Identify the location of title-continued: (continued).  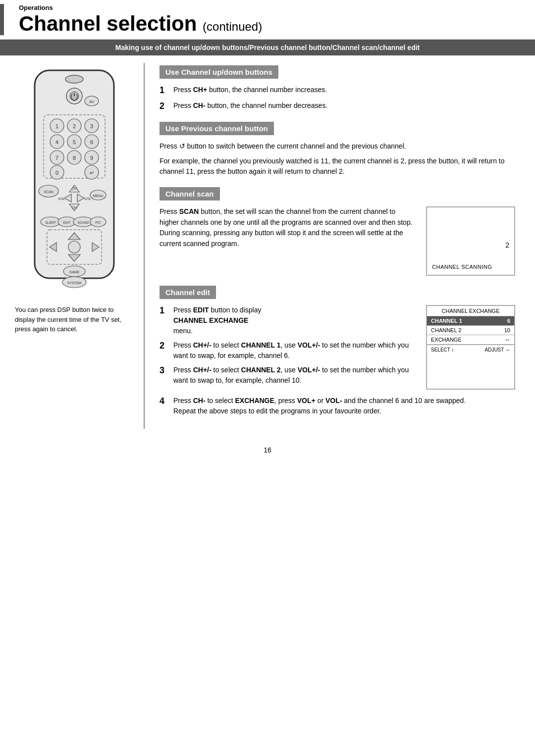
(232, 27).